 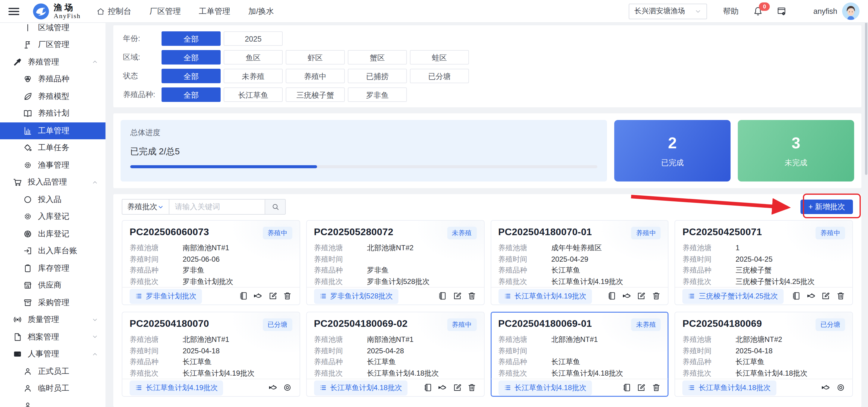 I want to click on workbench-settings-icon, so click(x=782, y=11).